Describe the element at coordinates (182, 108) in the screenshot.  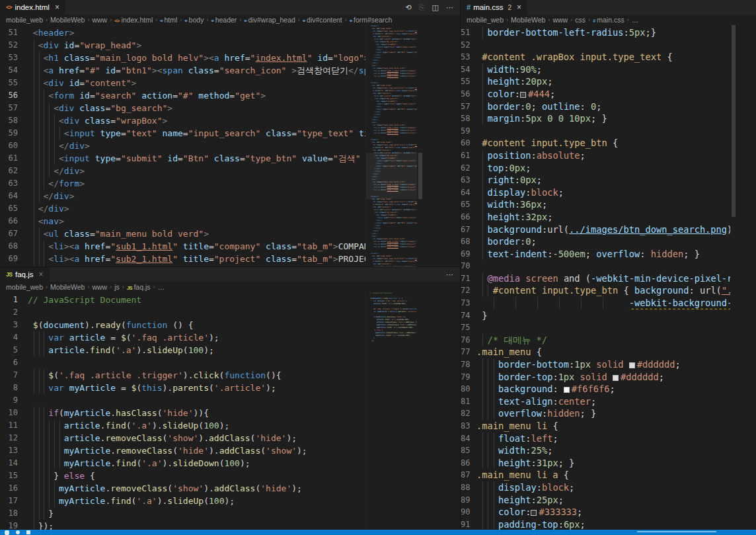
I see `code-line: 57 <div class="bg_search">` at that location.